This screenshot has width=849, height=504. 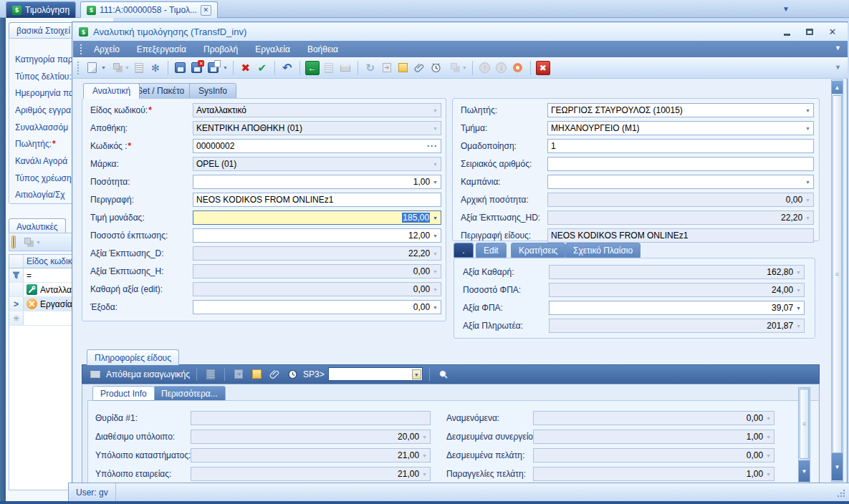 What do you see at coordinates (787, 32) in the screenshot?
I see `minimize-icon` at bounding box center [787, 32].